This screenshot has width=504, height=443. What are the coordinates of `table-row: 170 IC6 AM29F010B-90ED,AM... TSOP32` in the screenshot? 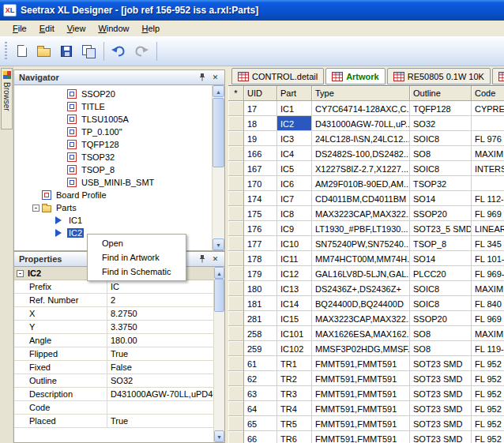 It's located at (367, 183).